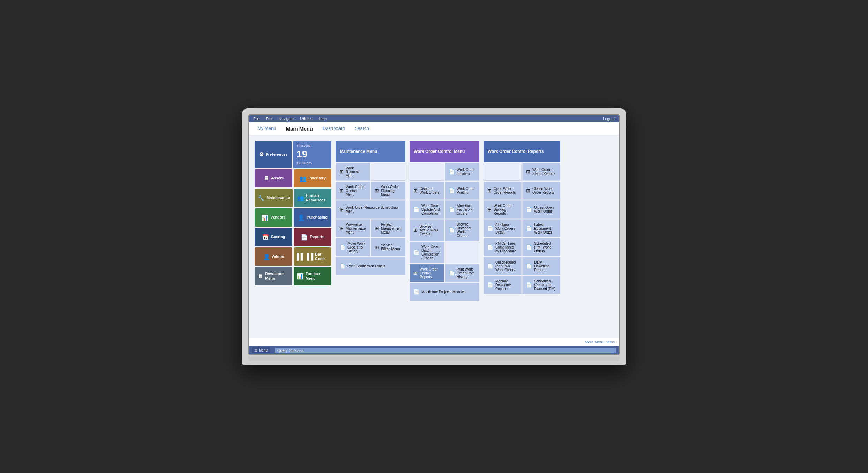 This screenshot has width=868, height=473. I want to click on service-billing-icon: ⊞, so click(377, 247).